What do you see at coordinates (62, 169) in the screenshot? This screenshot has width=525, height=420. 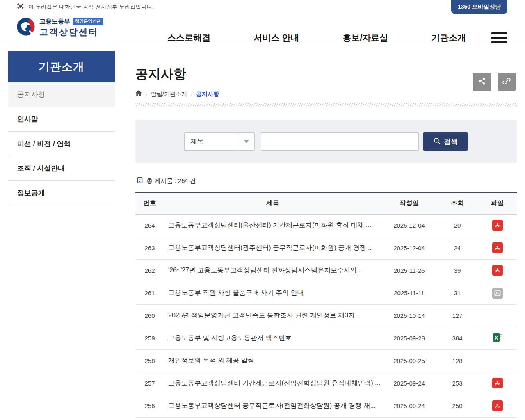 I see `sidebar-item-organization: 조직 / 시설안내` at bounding box center [62, 169].